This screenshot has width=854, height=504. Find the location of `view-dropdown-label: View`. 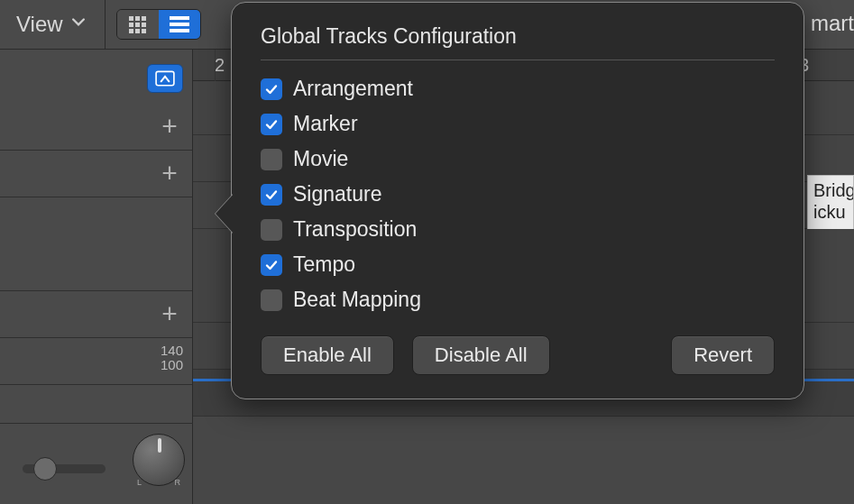

view-dropdown-label: View is located at coordinates (40, 24).